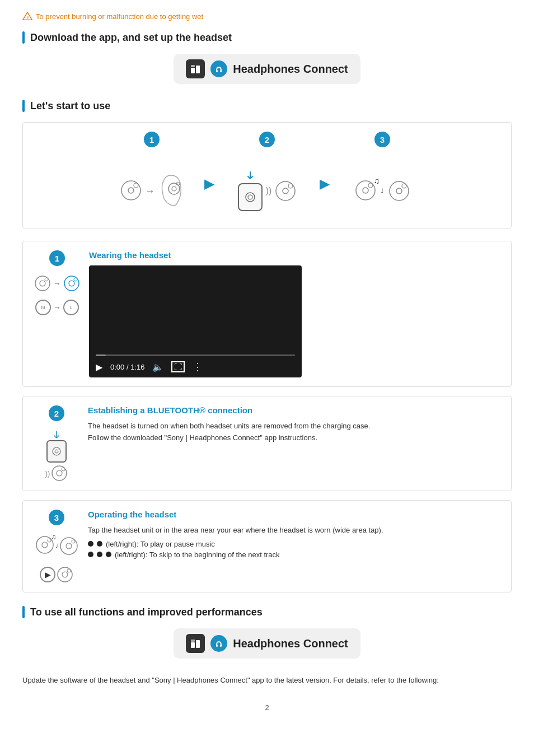 Image resolution: width=534 pixels, height=756 pixels. Describe the element at coordinates (267, 69) in the screenshot. I see `app-badge-top: Headphones Connect` at that location.